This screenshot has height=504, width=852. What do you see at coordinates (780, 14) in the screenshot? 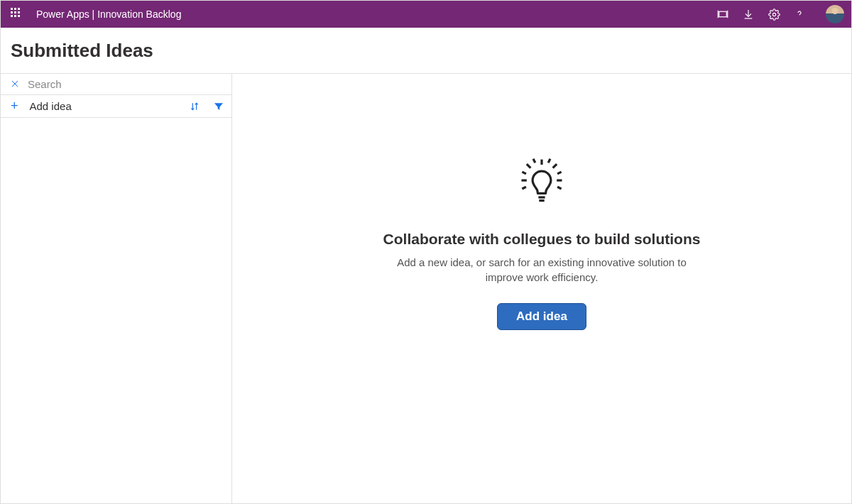
I see `header-actions` at bounding box center [780, 14].